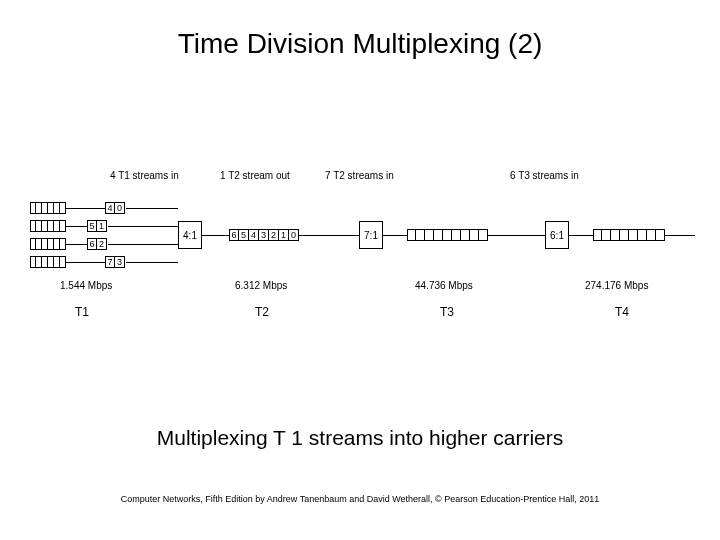 The width and height of the screenshot is (720, 540). What do you see at coordinates (102, 226) in the screenshot?
I see `t1-cell: 1` at bounding box center [102, 226].